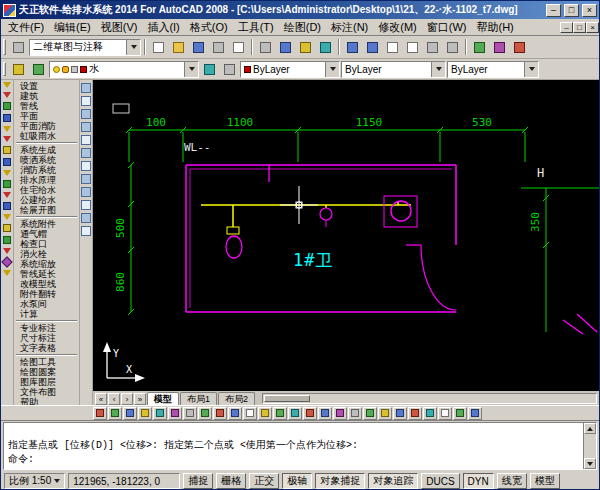 The height and width of the screenshot is (490, 600). Describe the element at coordinates (294, 460) in the screenshot. I see `command-prompt: 命令:` at that location.